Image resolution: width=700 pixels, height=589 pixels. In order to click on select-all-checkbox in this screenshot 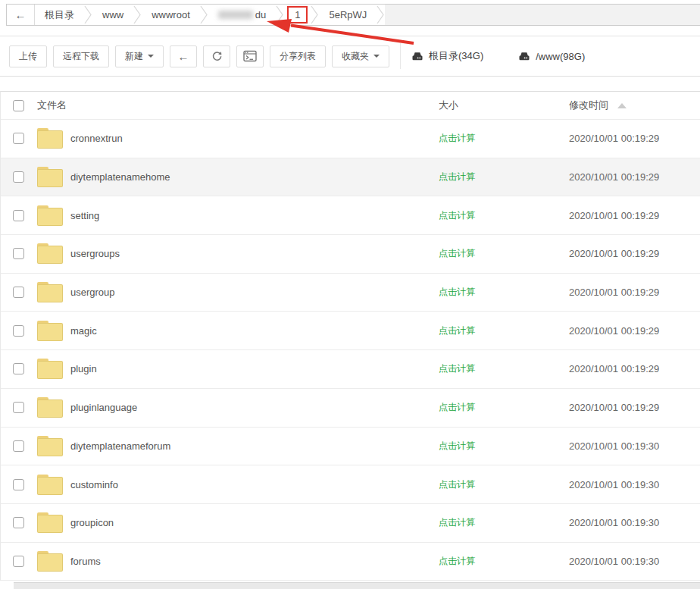, I will do `click(18, 106)`.